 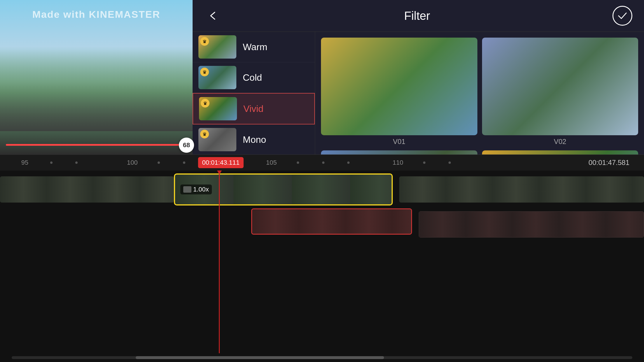 What do you see at coordinates (332, 222) in the screenshot?
I see `secondary-clip` at bounding box center [332, 222].